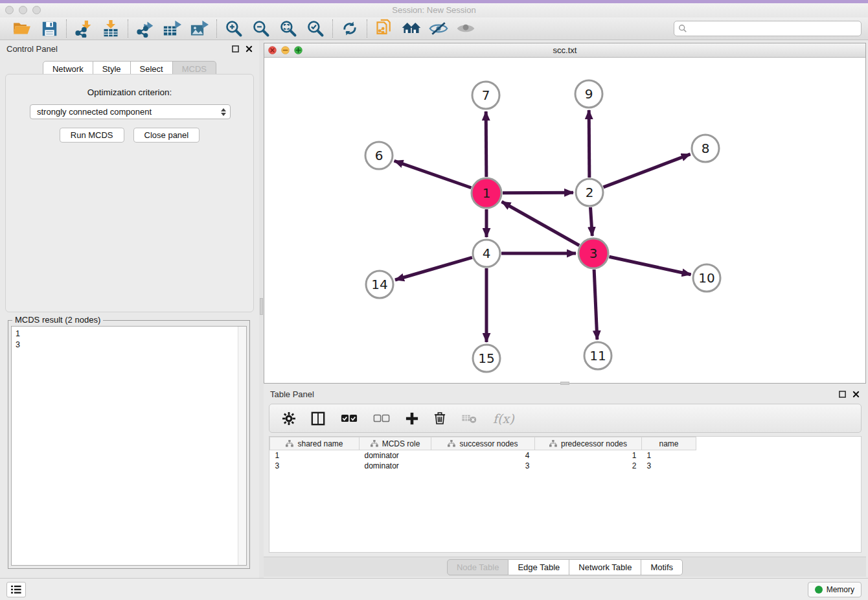  I want to click on open-session-icon, so click(22, 29).